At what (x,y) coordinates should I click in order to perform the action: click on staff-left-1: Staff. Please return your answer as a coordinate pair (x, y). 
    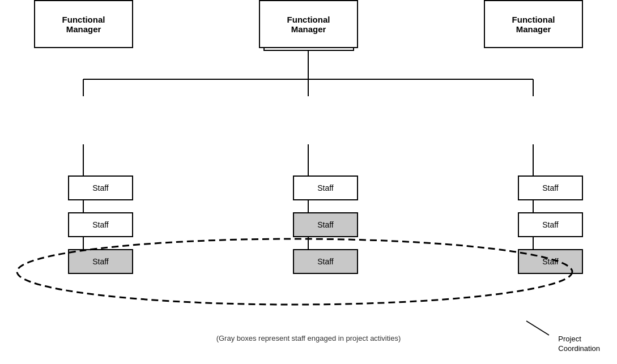
    Looking at the image, I should click on (101, 188).